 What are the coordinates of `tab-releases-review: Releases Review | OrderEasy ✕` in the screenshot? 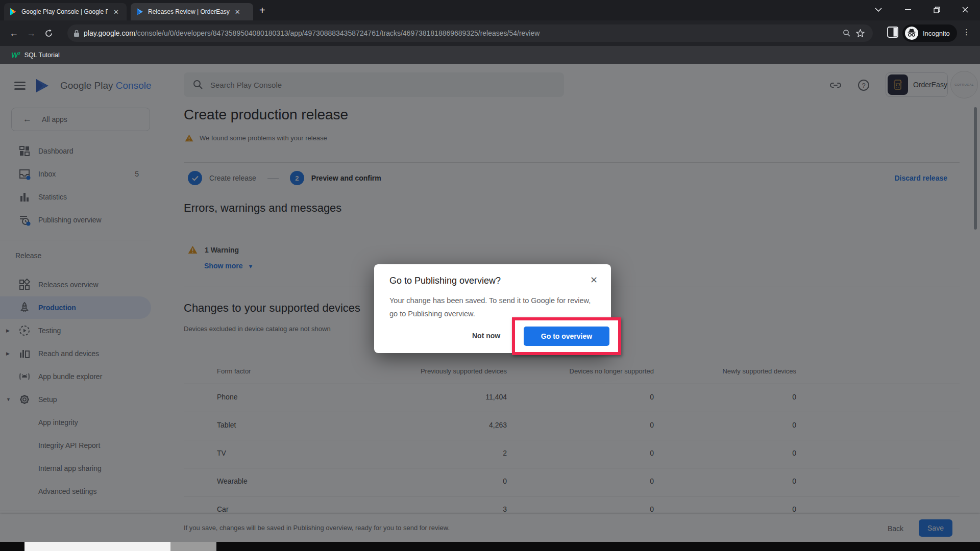 It's located at (192, 12).